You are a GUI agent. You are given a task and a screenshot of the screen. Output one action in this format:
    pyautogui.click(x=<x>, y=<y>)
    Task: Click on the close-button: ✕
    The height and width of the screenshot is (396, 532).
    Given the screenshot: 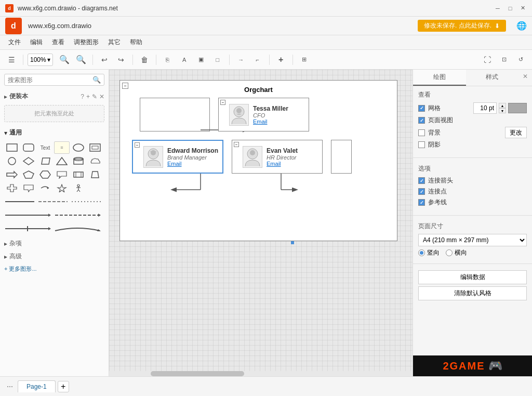 What is the action you would take?
    pyautogui.click(x=523, y=8)
    